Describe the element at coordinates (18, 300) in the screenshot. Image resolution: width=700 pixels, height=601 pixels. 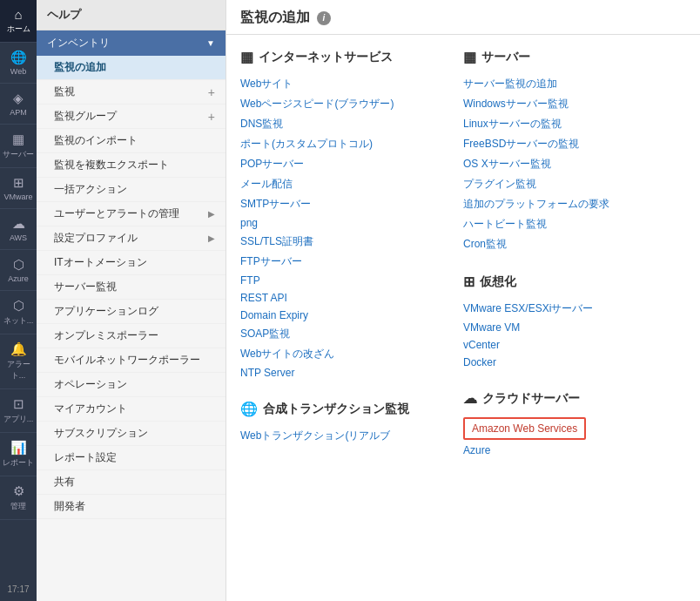
I see `icon-navigation: ⌂ ホーム 🌐 Web ◈ APM ▦ サーバー ⊞ VMware ☁ AWS …` at that location.